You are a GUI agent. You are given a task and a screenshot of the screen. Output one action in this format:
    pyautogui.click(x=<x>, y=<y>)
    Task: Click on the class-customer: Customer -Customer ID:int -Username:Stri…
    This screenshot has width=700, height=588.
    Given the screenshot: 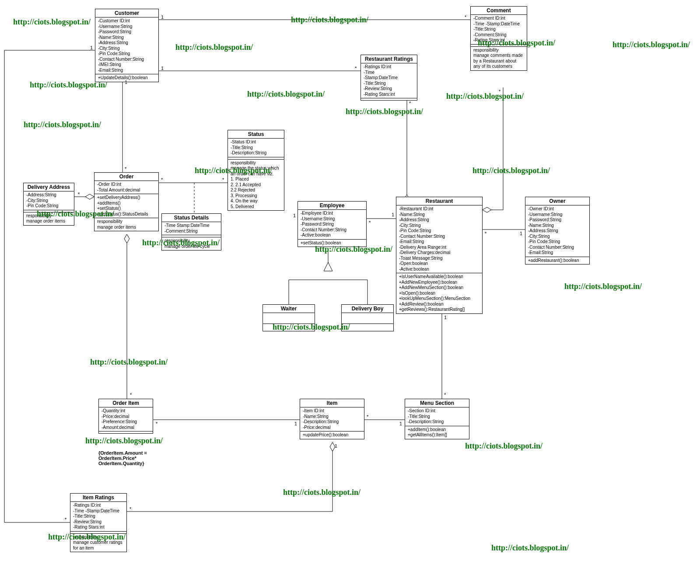 What is the action you would take?
    pyautogui.click(x=127, y=45)
    